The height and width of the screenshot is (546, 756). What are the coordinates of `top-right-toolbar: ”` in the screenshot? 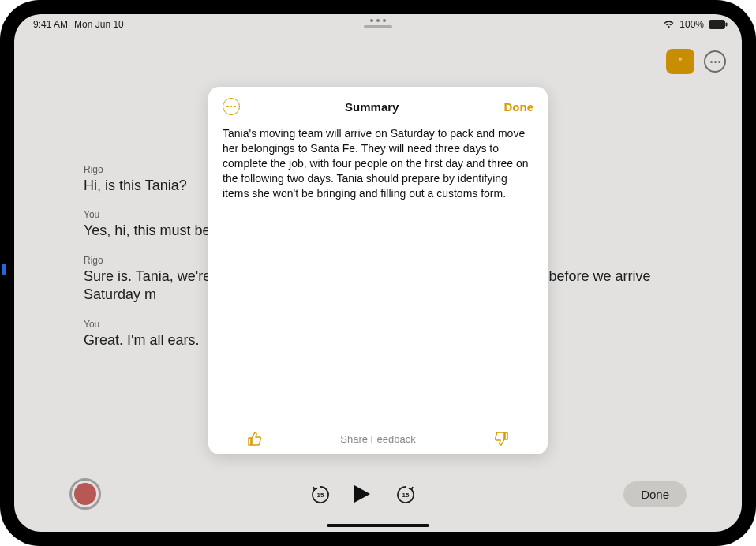 It's located at (696, 62).